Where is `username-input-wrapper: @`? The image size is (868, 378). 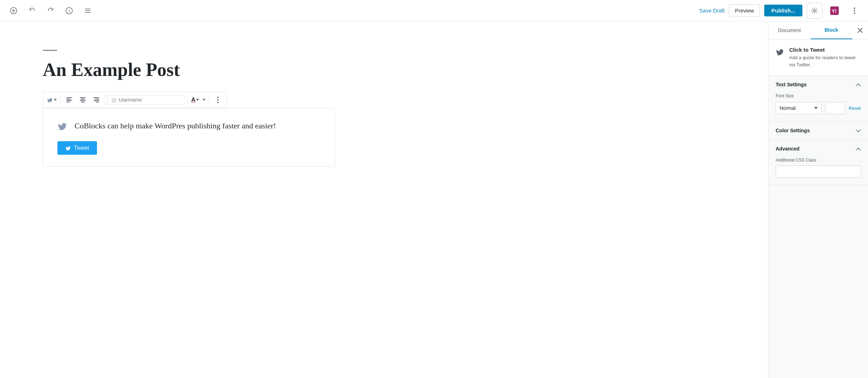 username-input-wrapper: @ is located at coordinates (146, 100).